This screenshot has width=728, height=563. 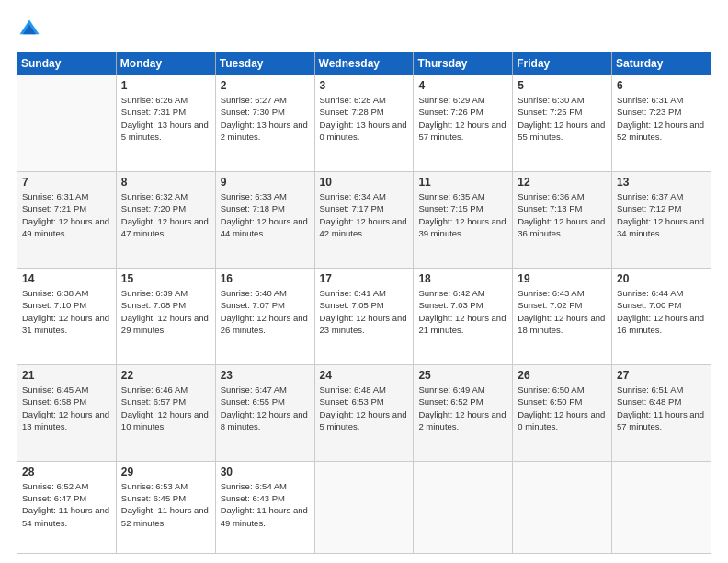 What do you see at coordinates (662, 215) in the screenshot?
I see `day-info: Sunrise: 6:37 AMSunset: 7:12 PMDaylight:…` at bounding box center [662, 215].